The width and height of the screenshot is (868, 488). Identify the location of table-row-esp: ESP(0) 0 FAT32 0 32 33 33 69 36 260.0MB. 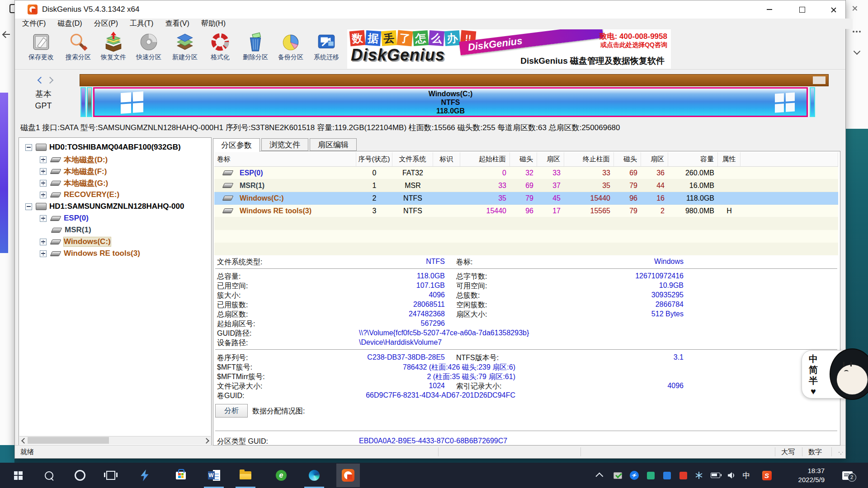
(526, 173).